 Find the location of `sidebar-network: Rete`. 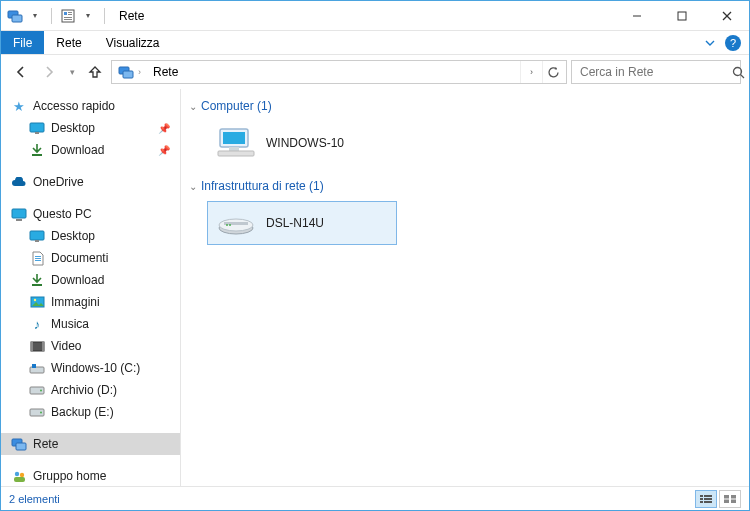

sidebar-network: Rete is located at coordinates (90, 444).